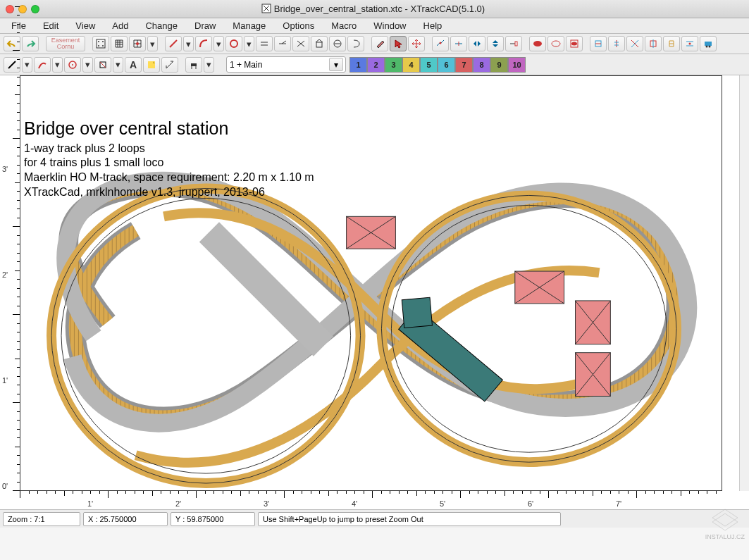 This screenshot has width=749, height=560. Describe the element at coordinates (10, 9) in the screenshot. I see `close-icon` at that location.